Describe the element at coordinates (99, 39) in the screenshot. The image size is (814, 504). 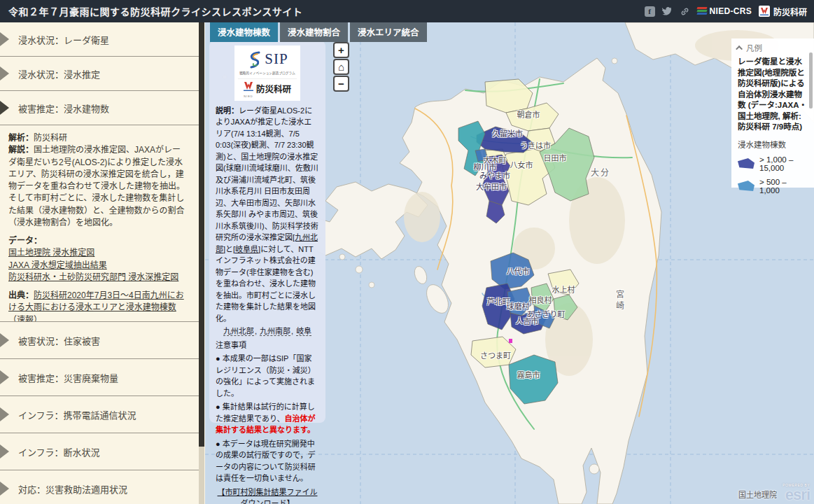
I see `sidebar-item-radar-satellite: 浸水状況：レーダ衛星` at that location.